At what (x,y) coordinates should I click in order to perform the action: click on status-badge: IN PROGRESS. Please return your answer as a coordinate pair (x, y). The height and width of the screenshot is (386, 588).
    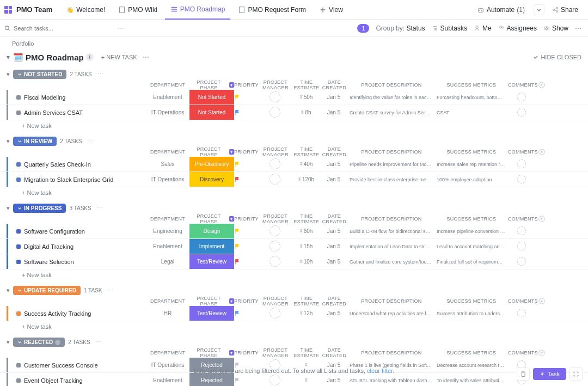
    Looking at the image, I should click on (39, 208).